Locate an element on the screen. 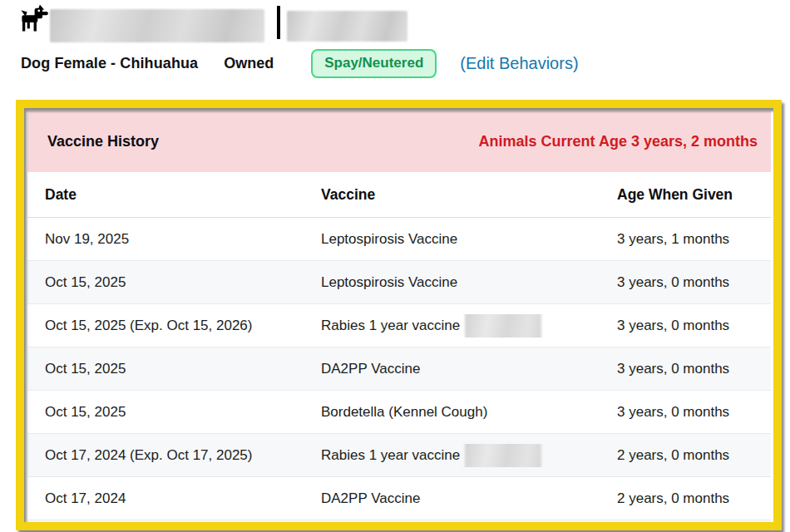 This screenshot has width=790, height=532. cell-vaccine: Bordetella (Kennel Cough) is located at coordinates (458, 412).